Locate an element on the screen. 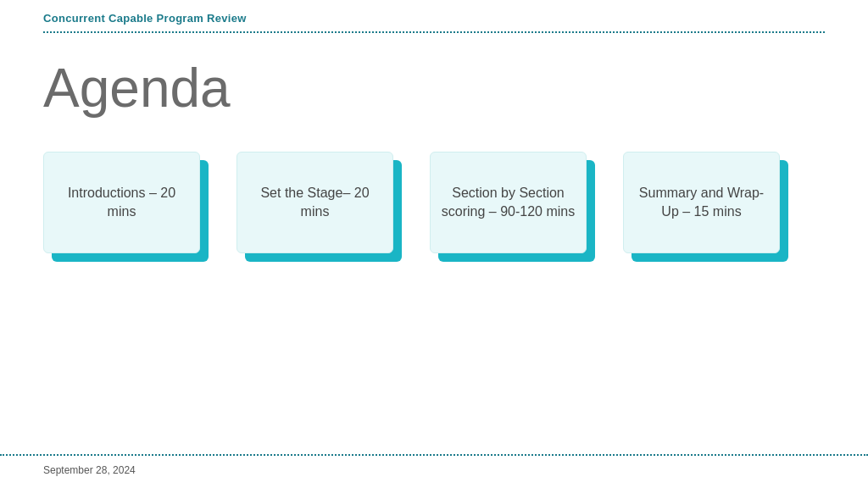 The height and width of the screenshot is (488, 868). card-summary: Summary and Wrap-Up – 15 mins is located at coordinates (708, 207).